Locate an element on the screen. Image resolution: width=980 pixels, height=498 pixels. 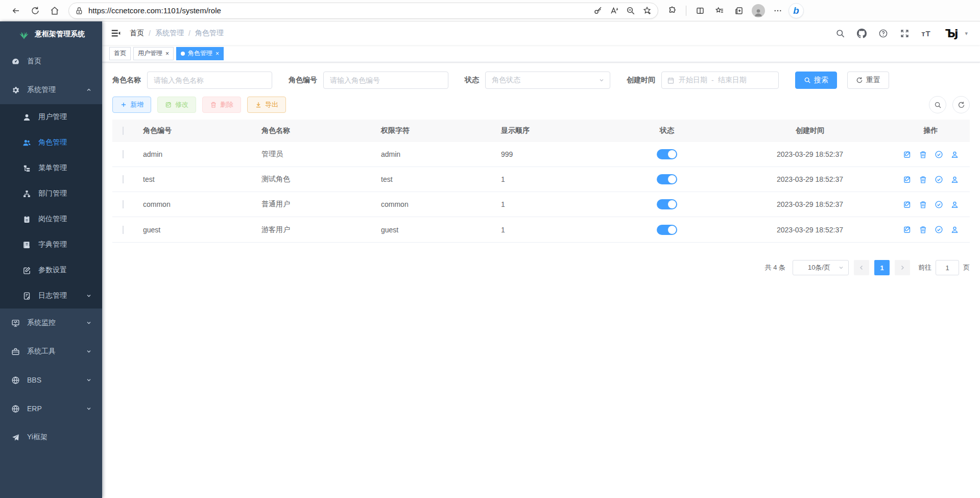
browser-essentials-button is located at coordinates (672, 11).